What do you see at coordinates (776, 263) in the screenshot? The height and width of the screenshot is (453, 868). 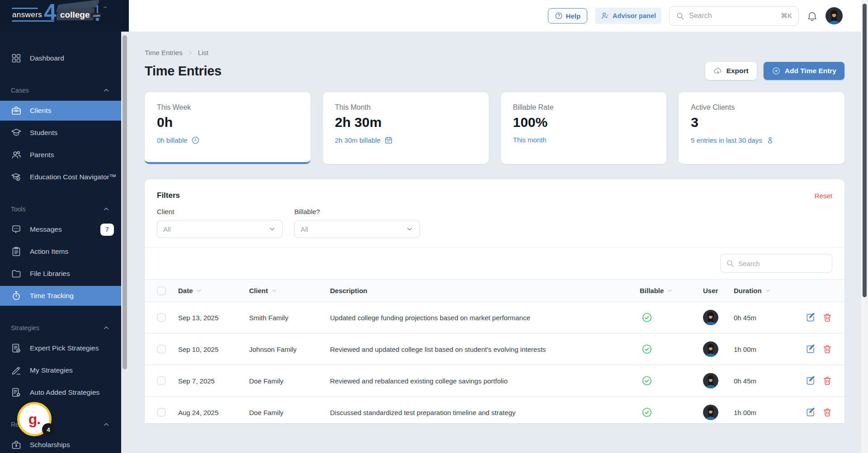 I see `table-search` at bounding box center [776, 263].